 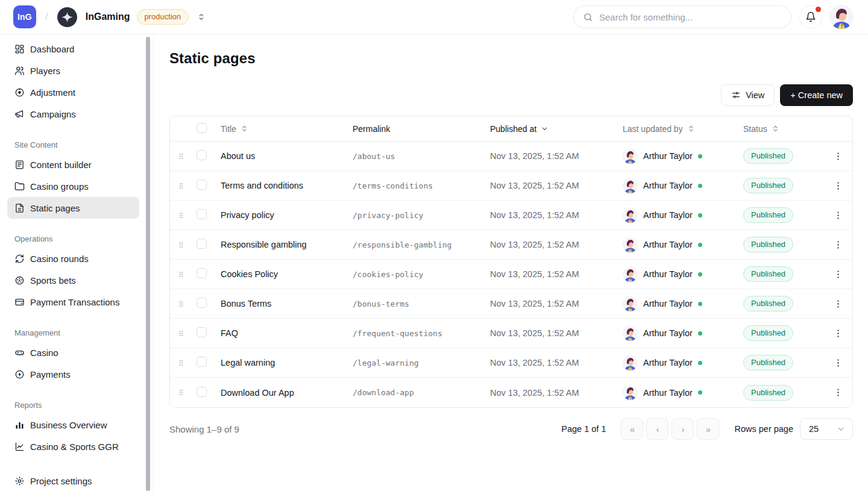 I want to click on chevrons-up-down-icon, so click(x=201, y=17).